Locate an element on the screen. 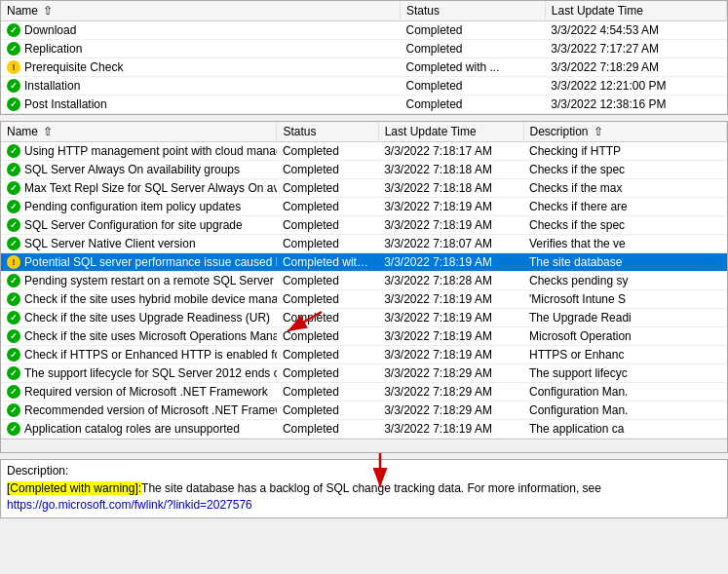  main-table-row: ✓Using HTTP management point with cloud … is located at coordinates (364, 152).